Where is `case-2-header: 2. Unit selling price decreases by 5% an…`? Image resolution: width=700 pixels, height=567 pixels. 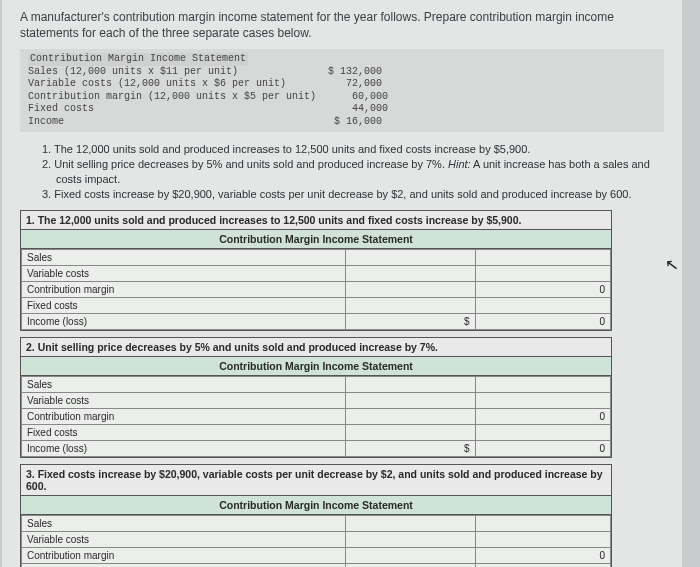
case-2-header: 2. Unit selling price decreases by 5% an… is located at coordinates (316, 348).